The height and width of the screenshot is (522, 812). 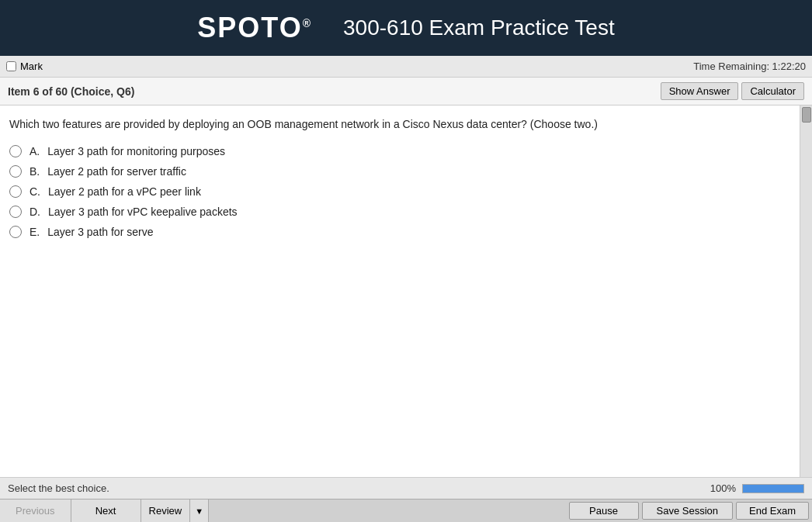 I want to click on app-header: SPOTO® 300-610 Exam Practice Test, so click(x=406, y=28).